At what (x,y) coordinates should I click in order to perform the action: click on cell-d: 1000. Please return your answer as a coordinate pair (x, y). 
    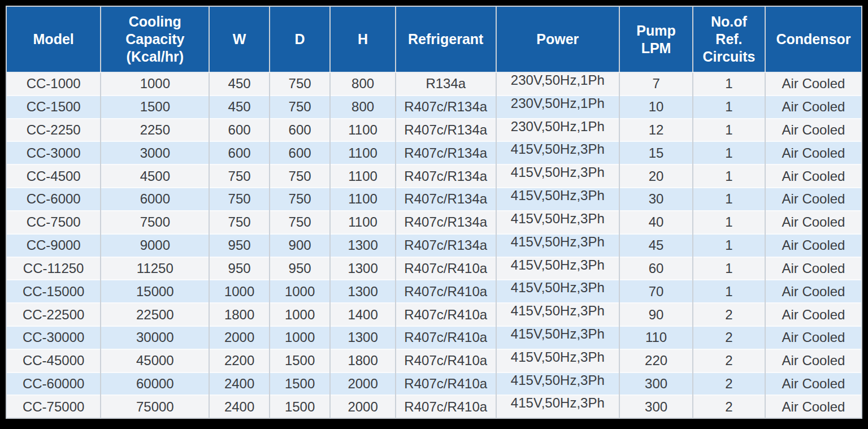
    Looking at the image, I should click on (300, 338).